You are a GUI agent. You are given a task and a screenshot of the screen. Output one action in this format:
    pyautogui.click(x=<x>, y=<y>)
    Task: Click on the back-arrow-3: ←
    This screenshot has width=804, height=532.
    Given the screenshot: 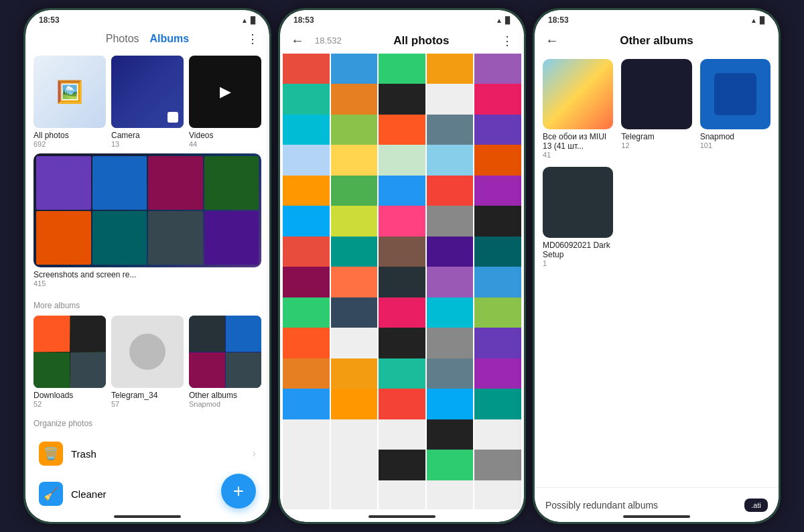 What is the action you would take?
    pyautogui.click(x=552, y=40)
    